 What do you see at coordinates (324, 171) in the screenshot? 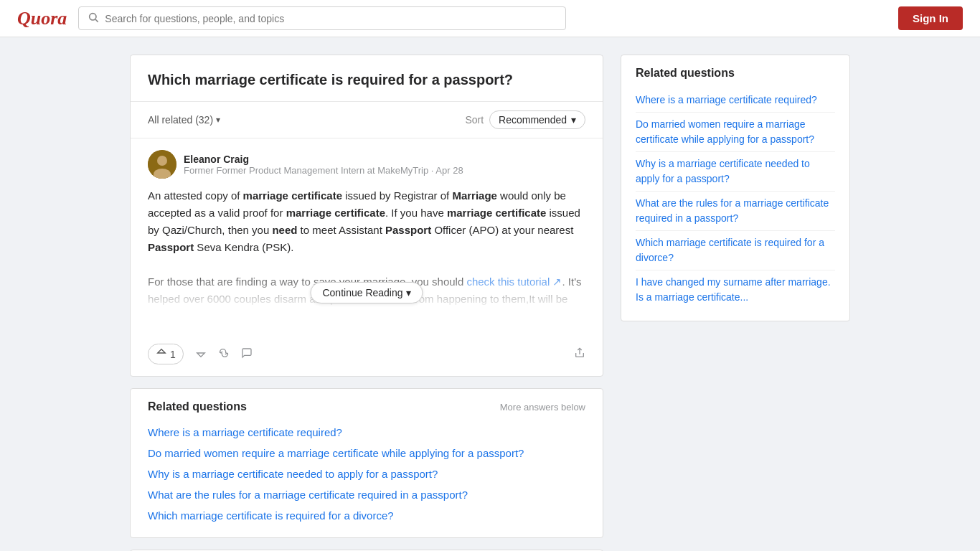
I see `author-meta: Former Former Product Management Intern …` at bounding box center [324, 171].